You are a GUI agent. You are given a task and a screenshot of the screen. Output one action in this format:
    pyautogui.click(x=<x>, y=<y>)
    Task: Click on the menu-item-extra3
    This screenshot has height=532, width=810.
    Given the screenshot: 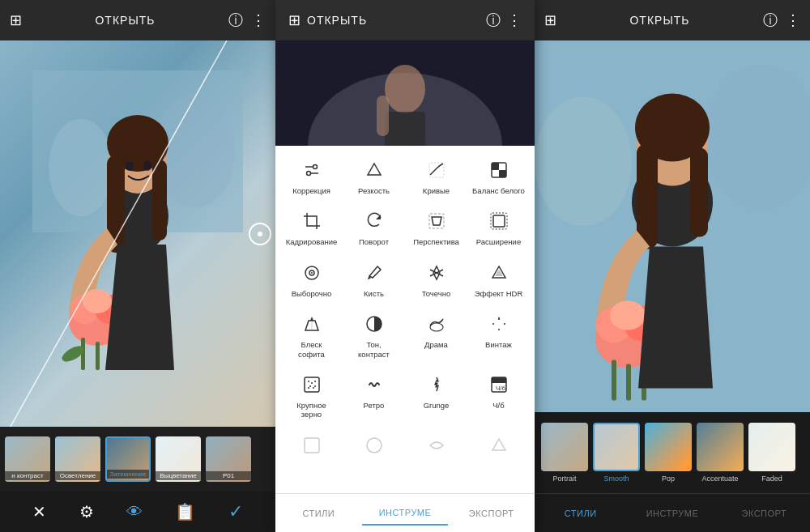 What is the action you would take?
    pyautogui.click(x=436, y=449)
    